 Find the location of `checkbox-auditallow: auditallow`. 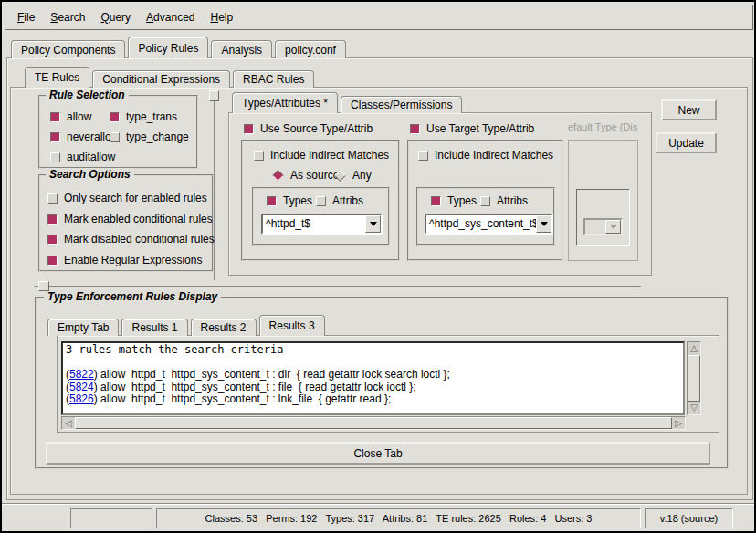

checkbox-auditallow: auditallow is located at coordinates (82, 157).